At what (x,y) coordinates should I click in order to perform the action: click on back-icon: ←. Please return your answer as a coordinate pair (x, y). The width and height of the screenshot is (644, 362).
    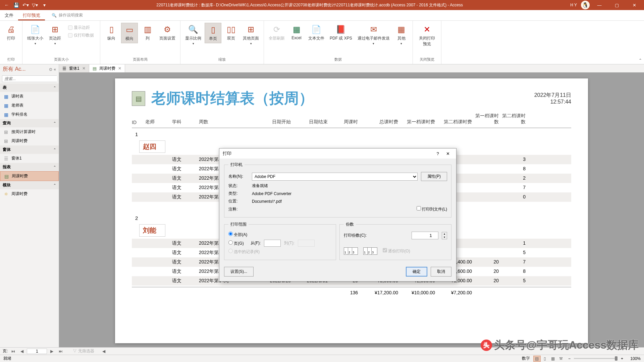
    Looking at the image, I should click on (7, 5).